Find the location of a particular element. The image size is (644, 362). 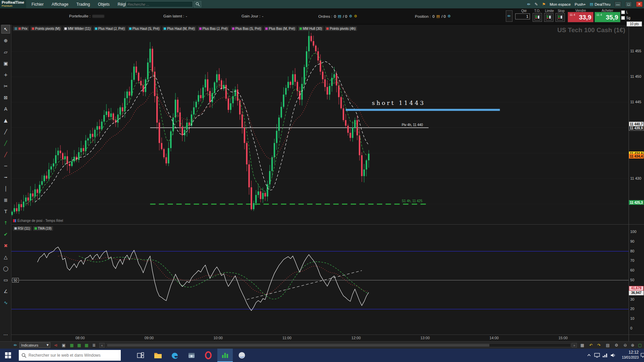

app-logo: ProRealTime Premium is located at coordinates (13, 4).